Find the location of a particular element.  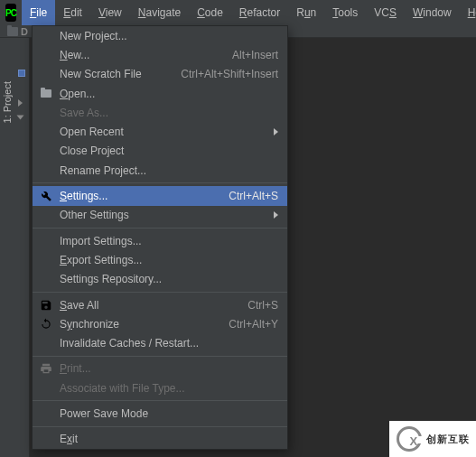

menu-item-rename-project: Rename Project... is located at coordinates (160, 170).